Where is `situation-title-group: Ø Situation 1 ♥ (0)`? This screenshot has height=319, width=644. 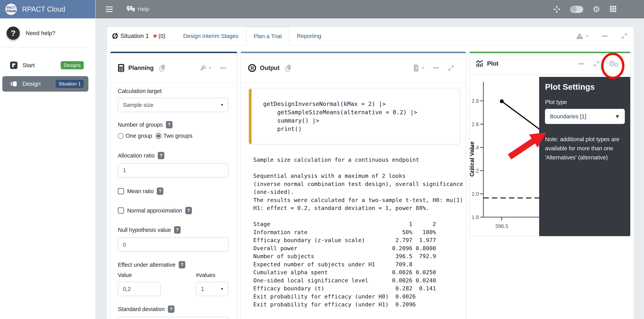
situation-title-group: Ø Situation 1 ♥ (0) is located at coordinates (138, 36).